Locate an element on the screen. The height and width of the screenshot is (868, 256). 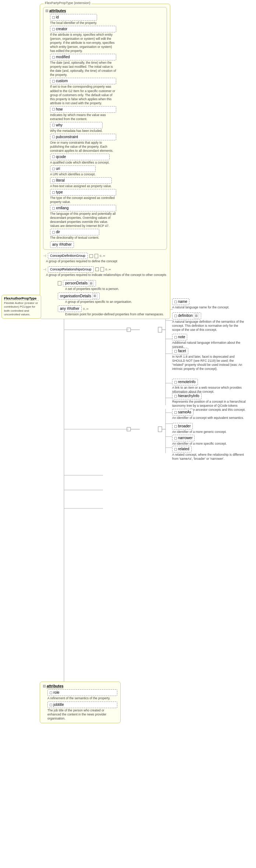
bottom-attr-role-desc: A refinement of the semantics of the pro… is located at coordinates (81, 699).